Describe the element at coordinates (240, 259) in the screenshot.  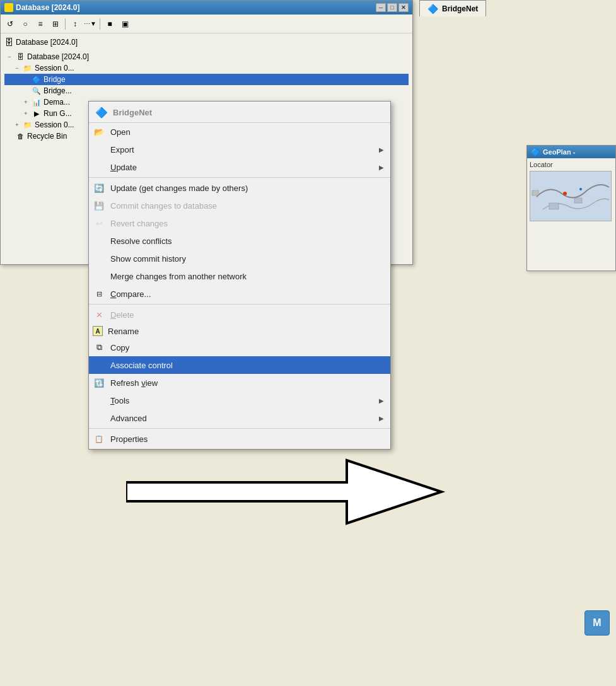
I see `cm-item-history: Show commit history` at that location.